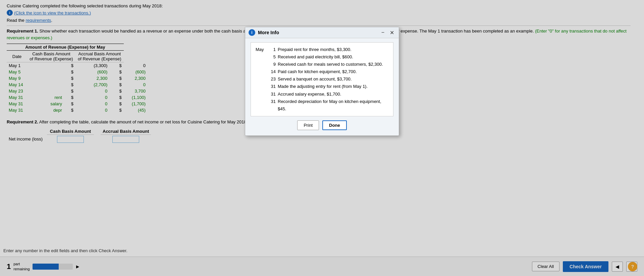  Describe the element at coordinates (322, 33) in the screenshot. I see `modal-titlebar: i More Info − ✕` at that location.